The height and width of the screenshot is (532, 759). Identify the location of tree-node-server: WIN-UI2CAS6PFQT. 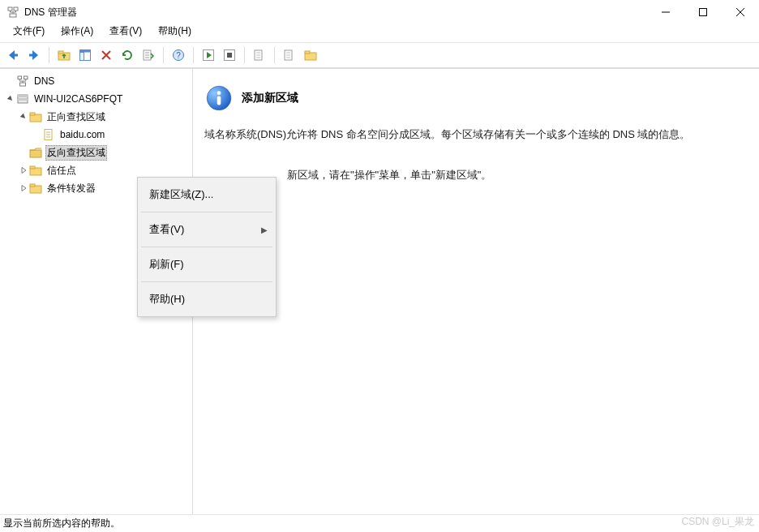
(96, 99).